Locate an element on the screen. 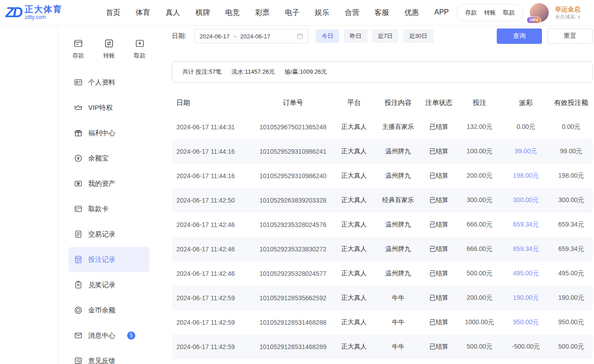  quick-action-transfer: 转账 is located at coordinates (109, 49).